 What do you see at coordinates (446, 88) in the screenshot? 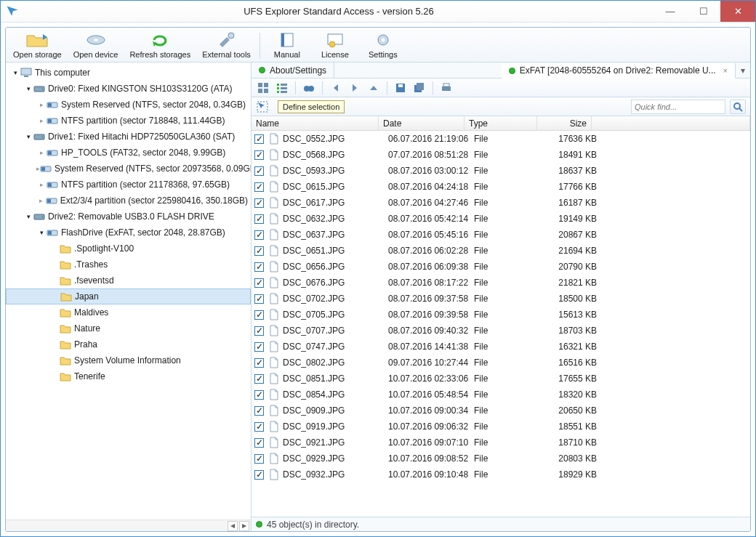
I see `print-button` at bounding box center [446, 88].